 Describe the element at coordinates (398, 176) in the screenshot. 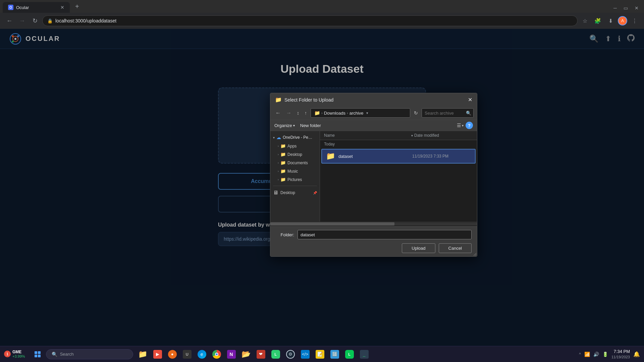

I see `file-list-area: Name ▾ Date modified Today 📁 dataset 11/…` at that location.